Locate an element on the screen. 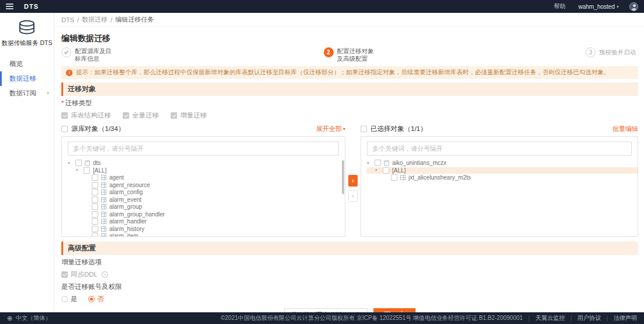  expand-all-link: 展开全部 ▾ is located at coordinates (331, 129).